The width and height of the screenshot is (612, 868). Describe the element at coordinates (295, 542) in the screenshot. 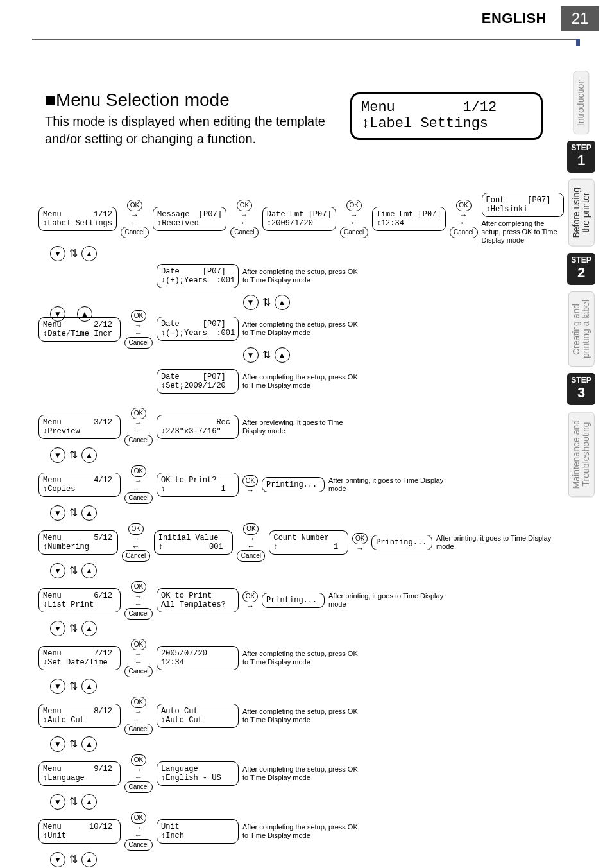

I see `menu-5-row: Menu 5/12 ↕Numbering OK → ← Cancel Initi…` at that location.